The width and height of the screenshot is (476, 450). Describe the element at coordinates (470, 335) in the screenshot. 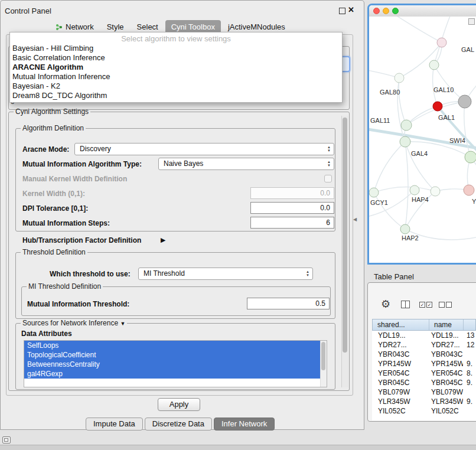

I see `table-cell: 13` at that location.